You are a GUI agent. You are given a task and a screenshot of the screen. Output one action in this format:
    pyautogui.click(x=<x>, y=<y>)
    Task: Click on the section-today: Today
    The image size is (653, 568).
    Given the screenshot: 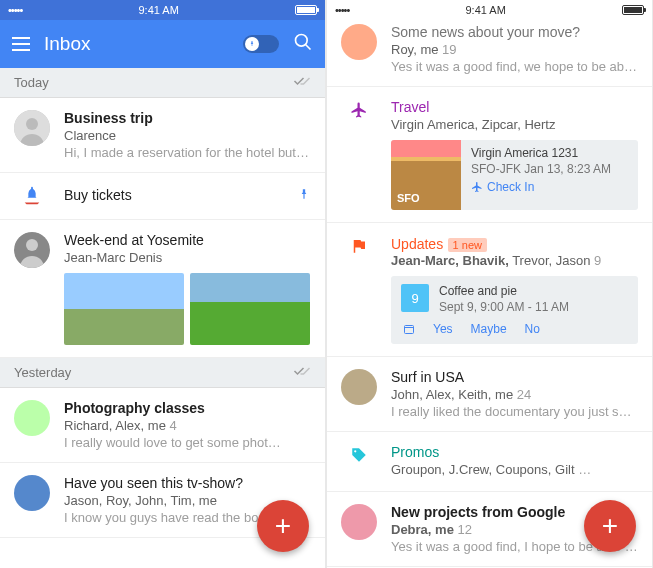 What is the action you would take?
    pyautogui.click(x=162, y=83)
    